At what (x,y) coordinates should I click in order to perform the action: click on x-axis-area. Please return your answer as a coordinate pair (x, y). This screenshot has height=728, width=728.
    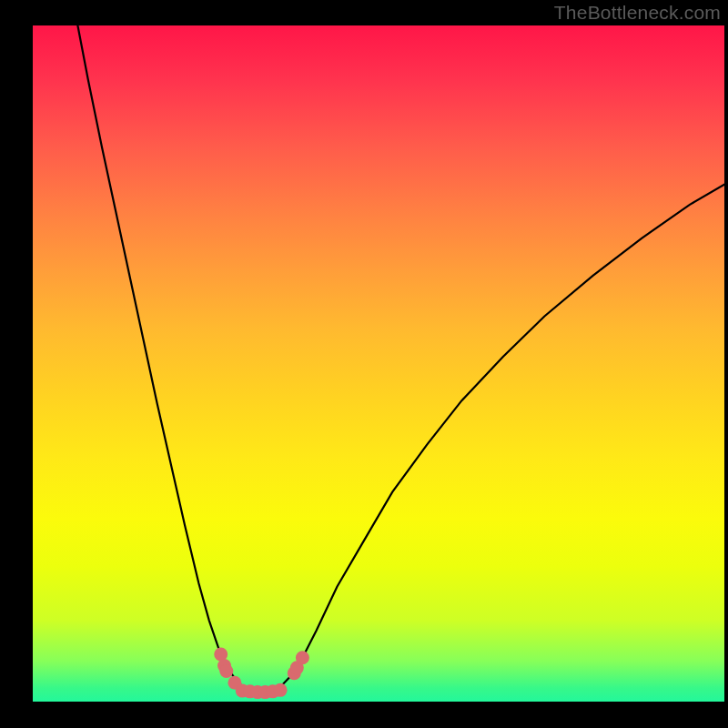
    Looking at the image, I should click on (379, 715).